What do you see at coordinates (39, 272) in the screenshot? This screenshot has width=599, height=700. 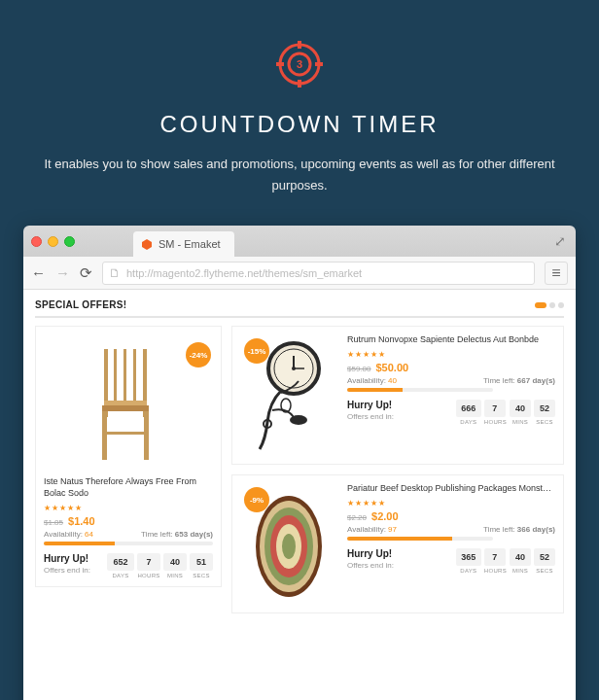 I see `back-button: ←` at bounding box center [39, 272].